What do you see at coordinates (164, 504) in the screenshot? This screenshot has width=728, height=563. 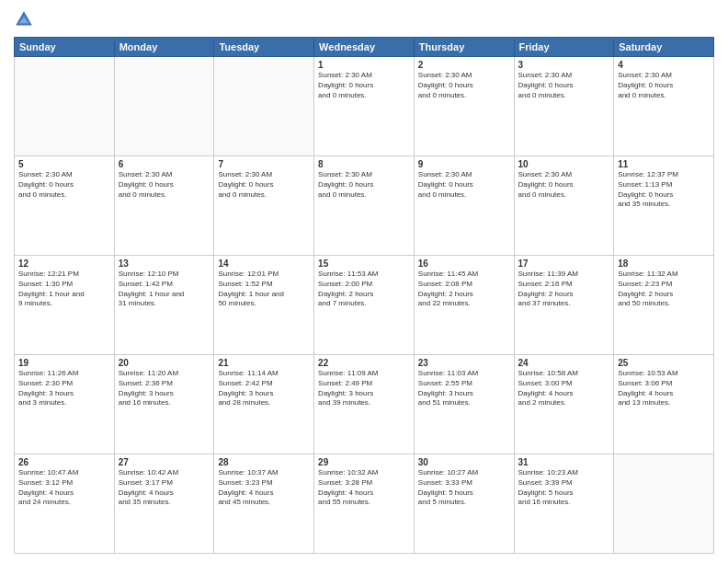 I see `calendar-cell: 27Sunrise: 10:42 AM Sunset: 3:17 PM Dayl…` at bounding box center [164, 504].